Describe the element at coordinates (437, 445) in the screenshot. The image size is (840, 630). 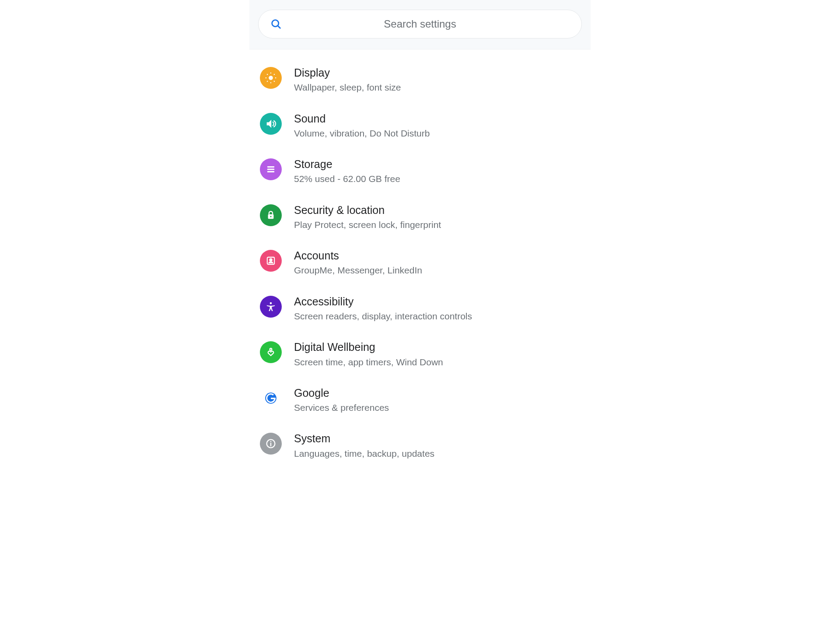
I see `settings-item-text: System Languages, time, backup, updates` at that location.